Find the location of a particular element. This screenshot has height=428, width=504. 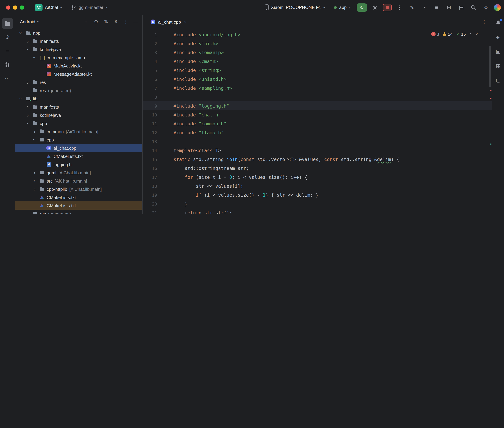

zoom-window-button is located at coordinates (22, 7).